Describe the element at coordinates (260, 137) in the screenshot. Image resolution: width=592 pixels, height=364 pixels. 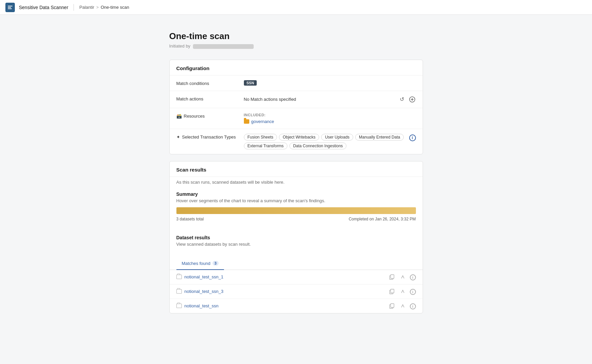
I see `tag-fusion-sheets: Fusion Sheets` at that location.